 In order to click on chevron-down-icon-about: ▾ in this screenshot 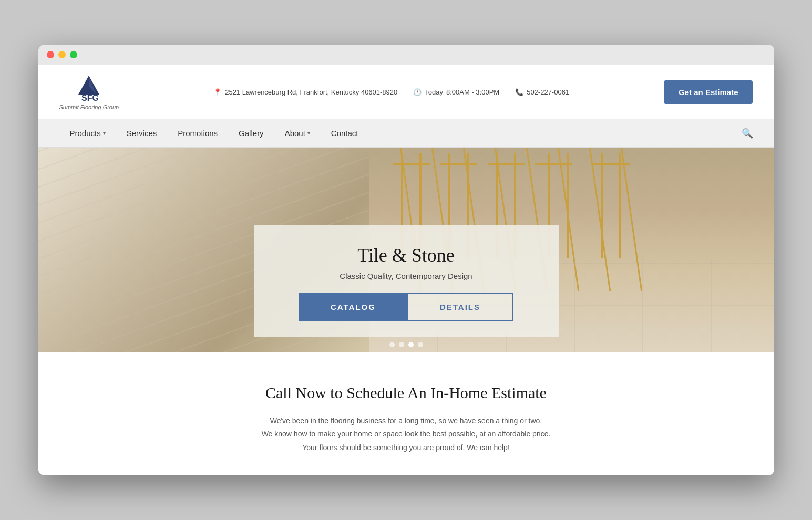, I will do `click(309, 133)`.